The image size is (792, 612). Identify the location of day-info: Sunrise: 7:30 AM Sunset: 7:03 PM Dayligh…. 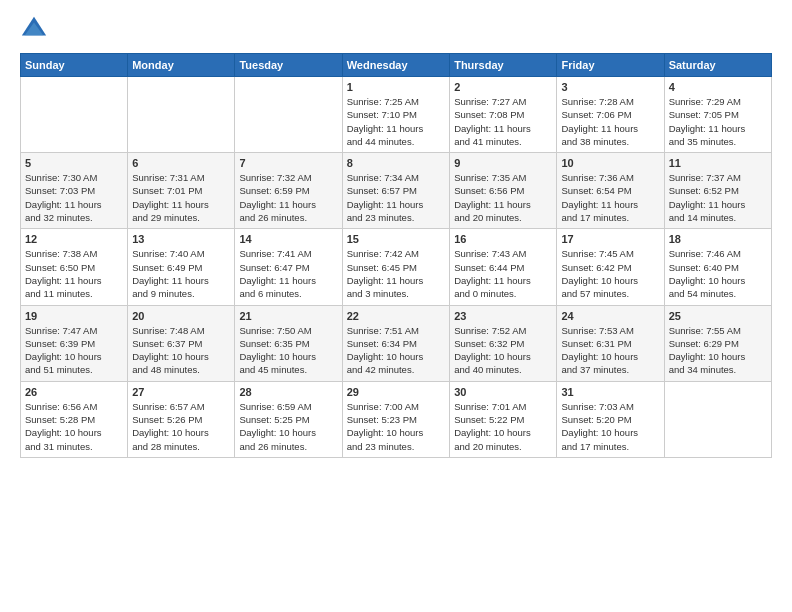
(74, 198).